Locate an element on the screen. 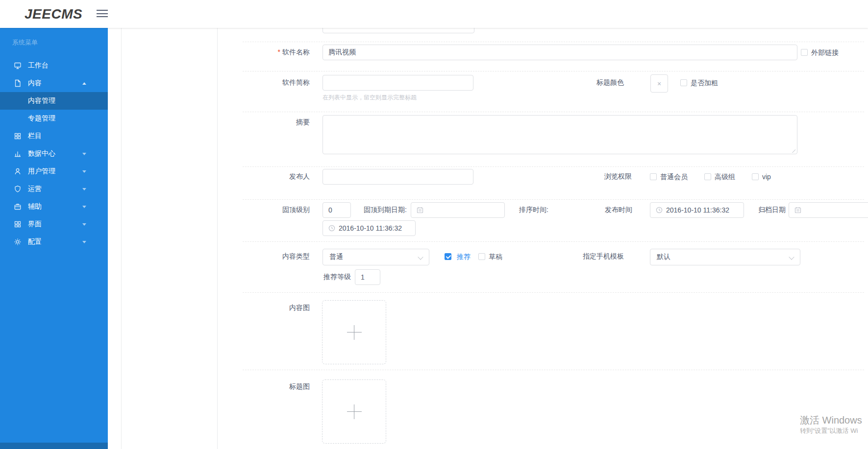  software-short-label: 软件简称 is located at coordinates (258, 83).